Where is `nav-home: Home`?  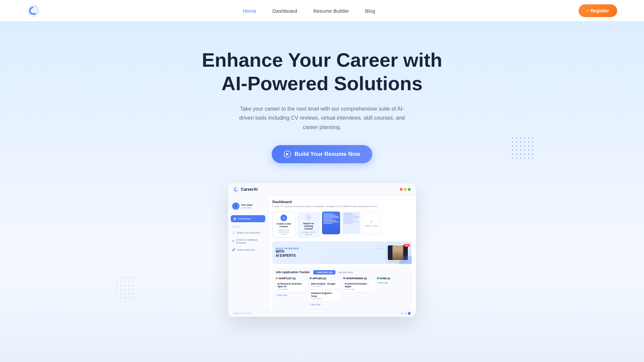 nav-home: Home is located at coordinates (250, 11).